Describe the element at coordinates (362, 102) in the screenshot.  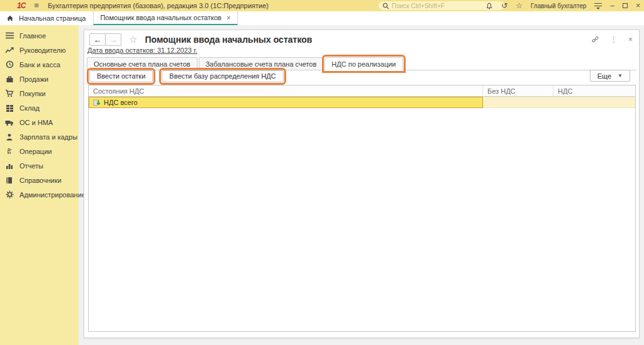
I see `table-row: НДС всего` at that location.